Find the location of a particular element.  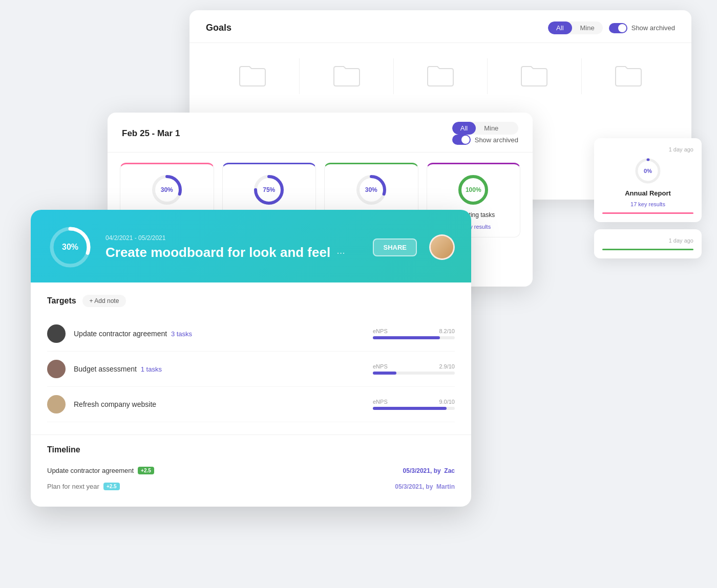

targets-title: Targets is located at coordinates (61, 301).